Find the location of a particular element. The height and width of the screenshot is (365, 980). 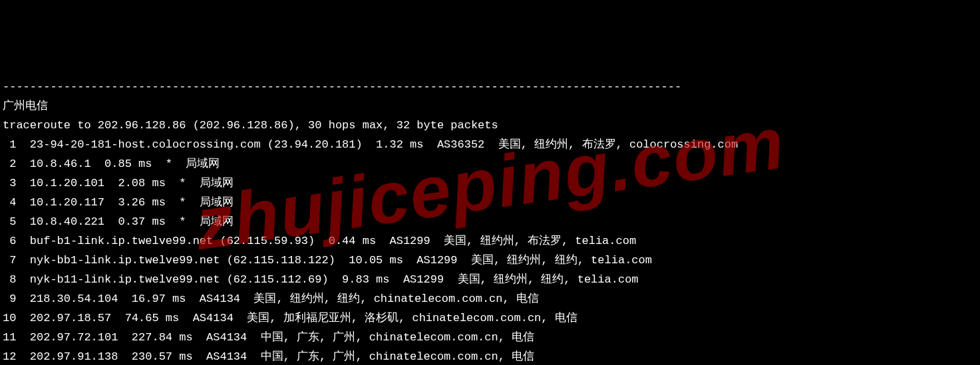

hop-line: 3 10.1.20.101 2.08 ms * 局域网 is located at coordinates (118, 183).